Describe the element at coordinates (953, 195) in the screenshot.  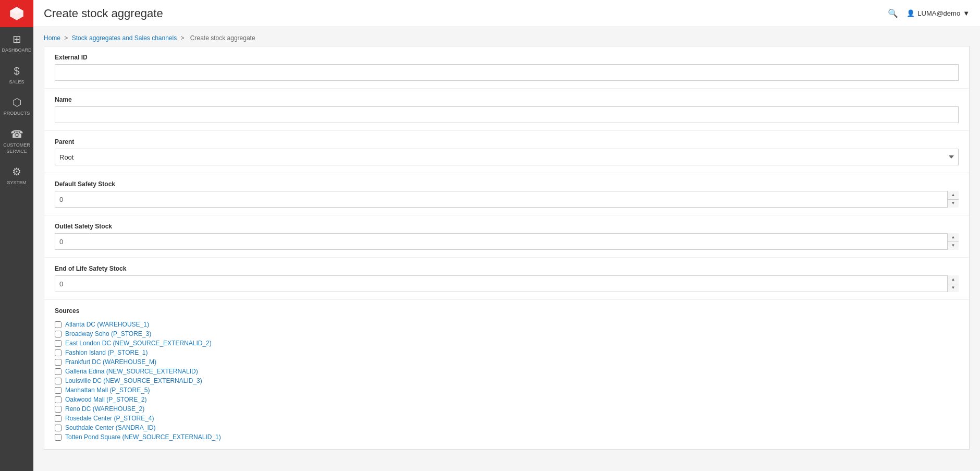
I see `default-safety-stock-up: ▲` at that location.